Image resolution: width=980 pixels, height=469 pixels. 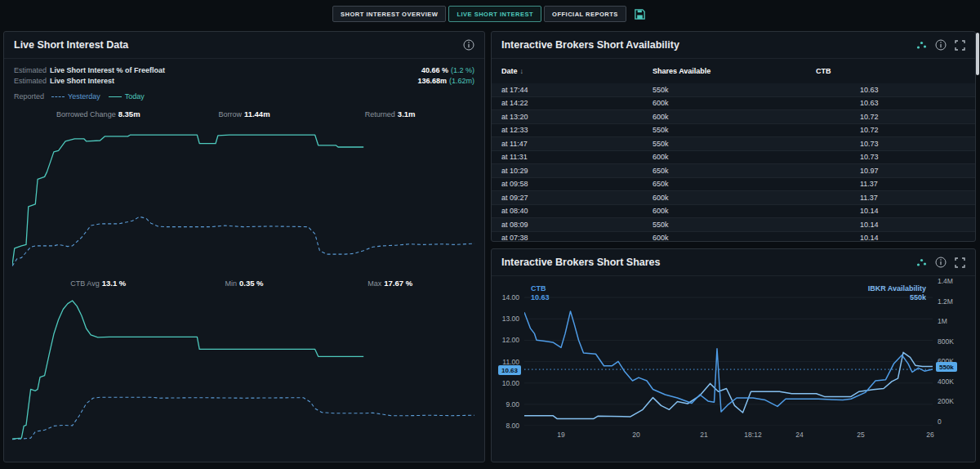 What do you see at coordinates (733, 237) in the screenshot?
I see `table-row: at 07:38600k10.14` at bounding box center [733, 237].